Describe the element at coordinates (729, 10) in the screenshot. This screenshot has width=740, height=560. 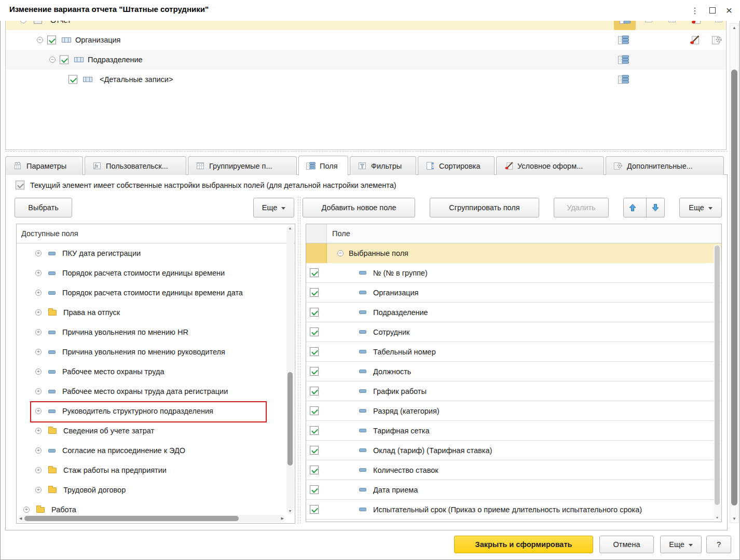
I see `close-icon: ×` at that location.